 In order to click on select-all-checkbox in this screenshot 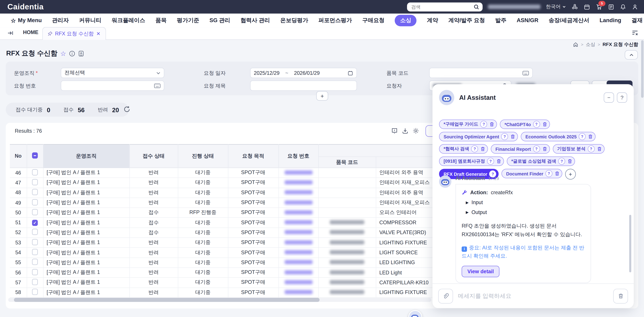, I will do `click(35, 156)`.